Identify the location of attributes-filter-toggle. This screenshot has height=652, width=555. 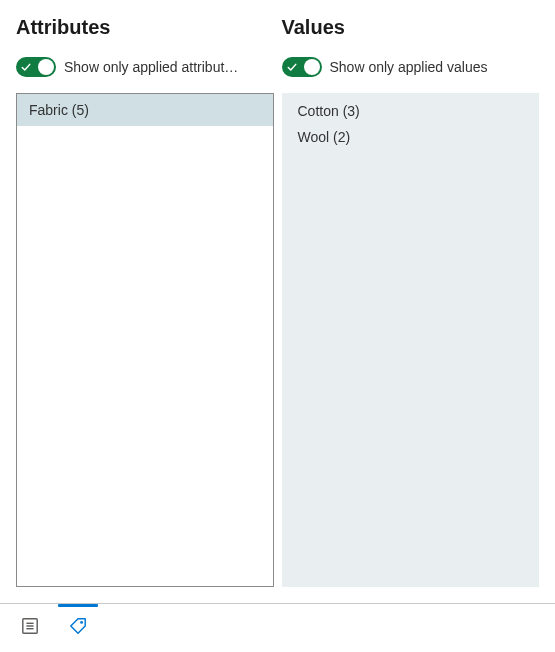
(36, 67).